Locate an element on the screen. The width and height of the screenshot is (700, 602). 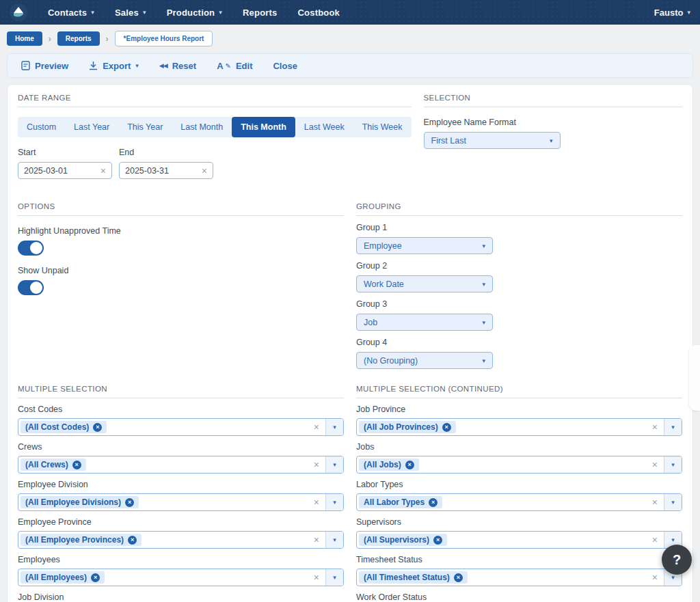
cost-codes-multiselect: (All Cost Codes) × × ▾ is located at coordinates (180, 427).